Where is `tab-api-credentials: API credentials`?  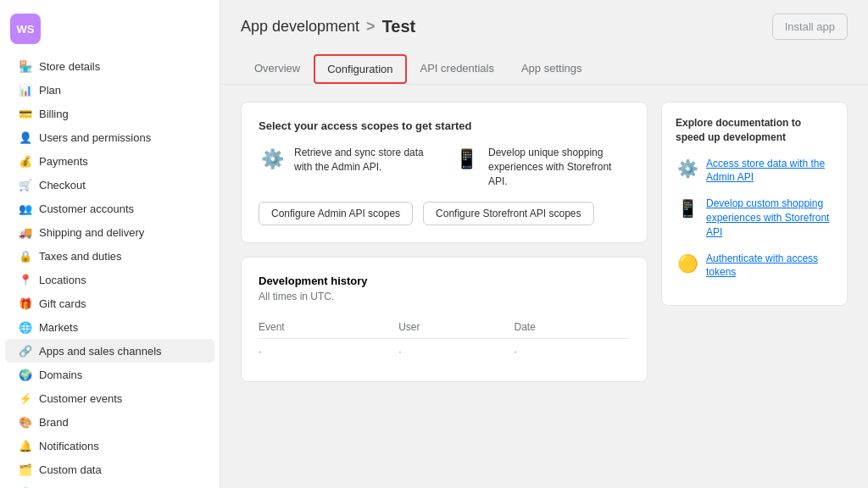 tab-api-credentials: API credentials is located at coordinates (458, 69).